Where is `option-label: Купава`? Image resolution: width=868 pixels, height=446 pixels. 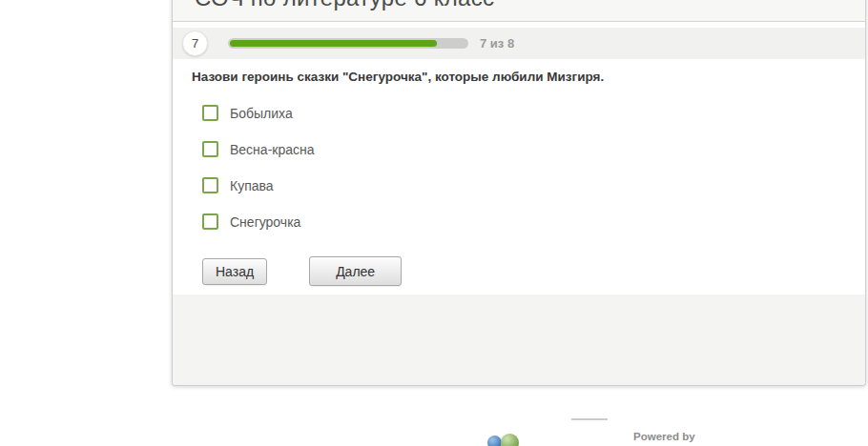
option-label: Купава is located at coordinates (252, 186).